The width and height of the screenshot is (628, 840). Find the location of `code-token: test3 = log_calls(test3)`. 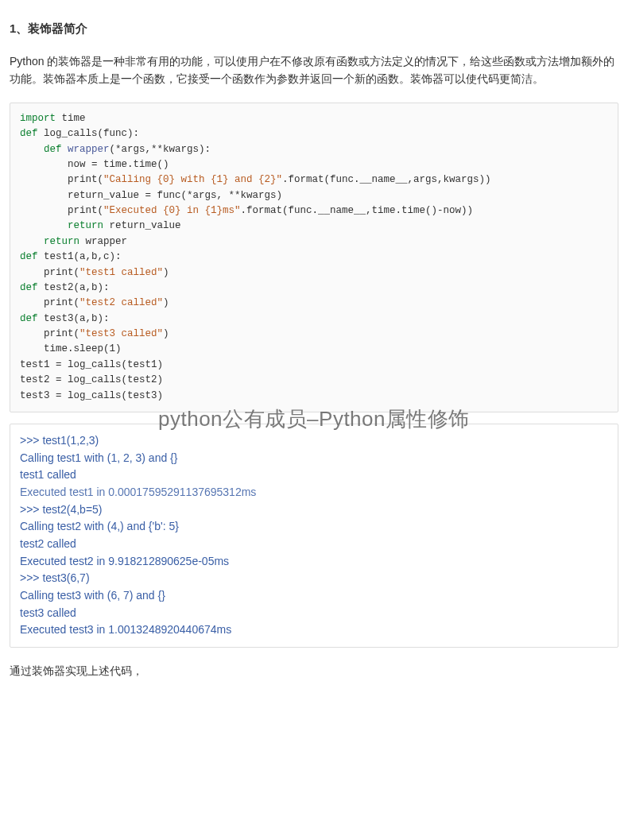

code-token: test3 = log_calls(test3) is located at coordinates (91, 396).